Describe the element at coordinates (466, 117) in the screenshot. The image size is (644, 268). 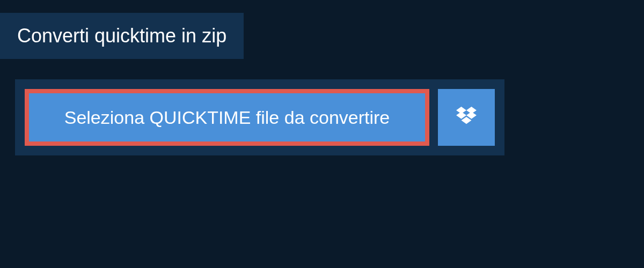
I see `dropbox-button` at that location.